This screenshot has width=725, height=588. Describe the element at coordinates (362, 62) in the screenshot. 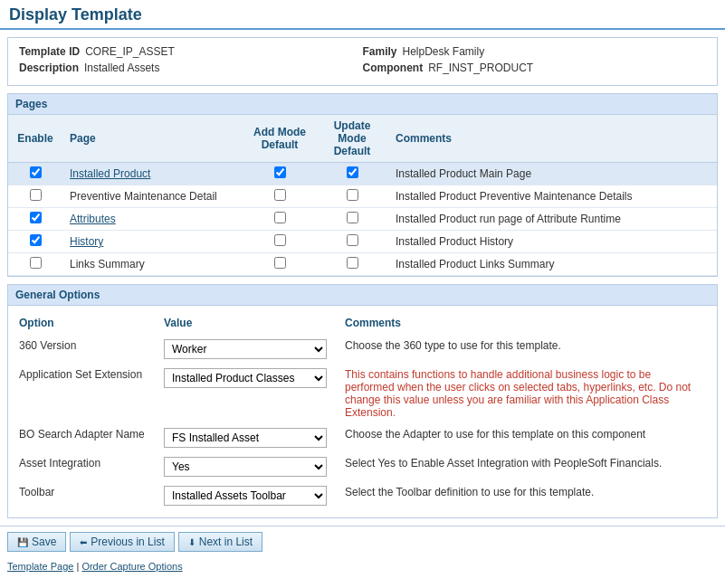

I see `template-info-section: Template ID CORE_IP_ASSET Family HelpDes…` at that location.